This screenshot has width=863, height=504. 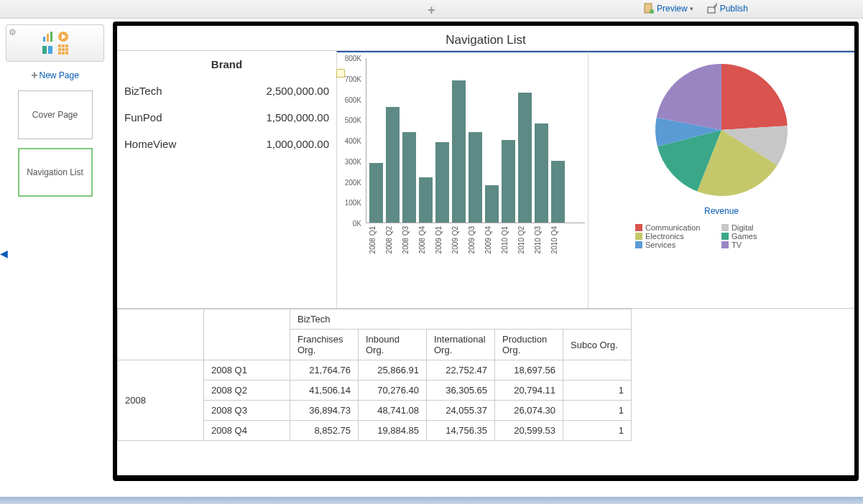 I want to click on preview-label: Preview, so click(x=673, y=9).